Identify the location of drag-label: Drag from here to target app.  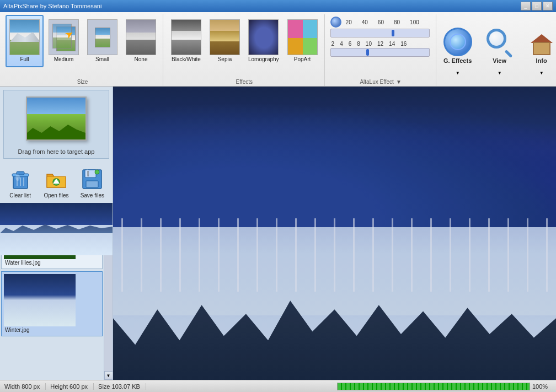
(56, 152).